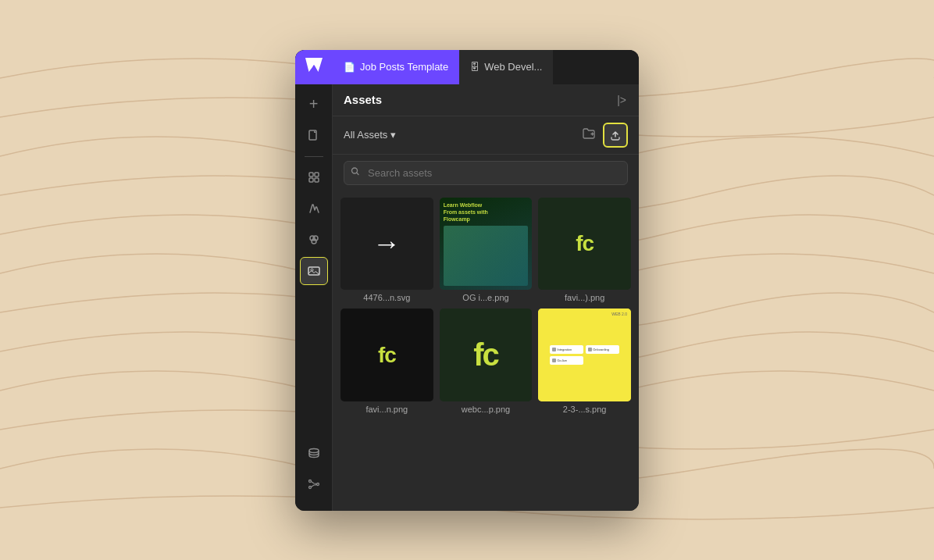 This screenshot has width=934, height=560. I want to click on new-folder-button, so click(589, 134).